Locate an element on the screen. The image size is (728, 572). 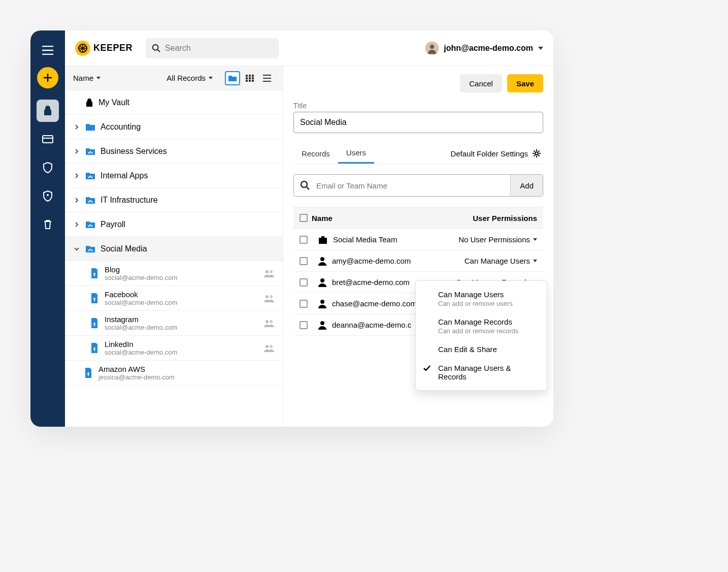
record-item: Facebooksocial@acme-demo.com is located at coordinates (174, 299).